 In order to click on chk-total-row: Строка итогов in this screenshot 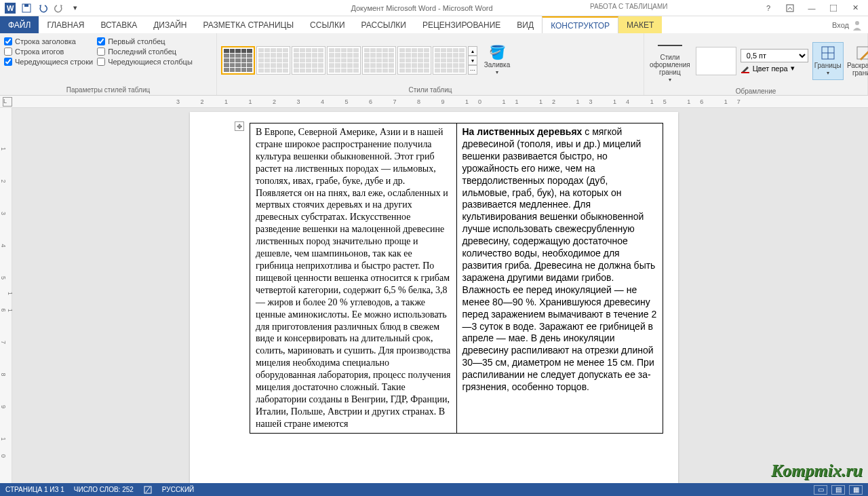, I will do `click(49, 52)`.